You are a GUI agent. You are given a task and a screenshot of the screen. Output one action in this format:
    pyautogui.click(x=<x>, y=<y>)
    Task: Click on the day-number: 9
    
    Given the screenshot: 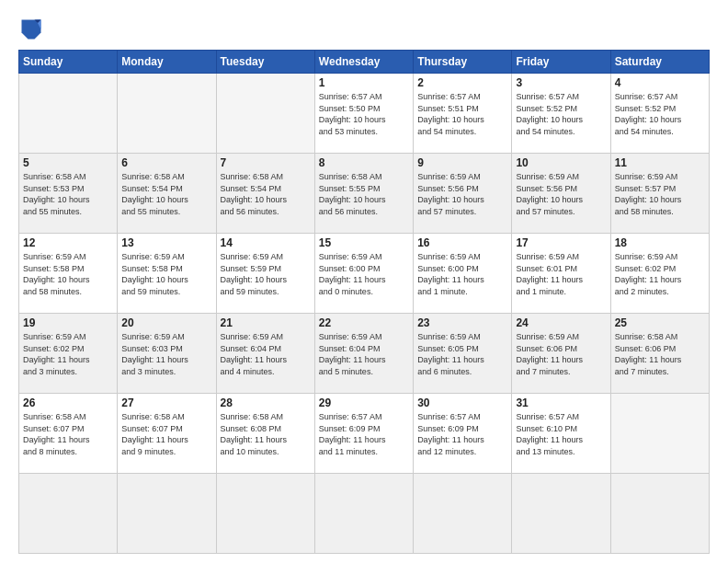 What is the action you would take?
    pyautogui.click(x=462, y=163)
    